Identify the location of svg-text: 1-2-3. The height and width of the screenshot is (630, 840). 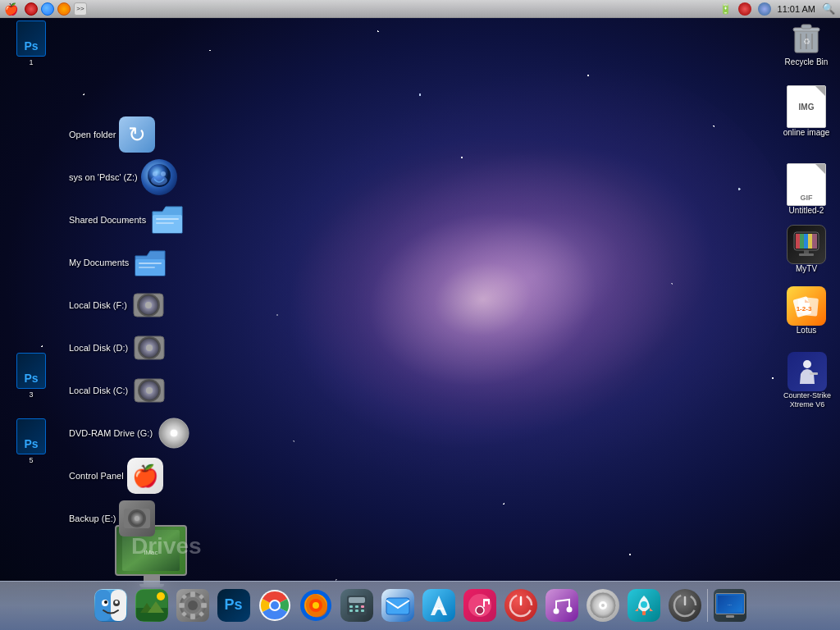
(804, 308).